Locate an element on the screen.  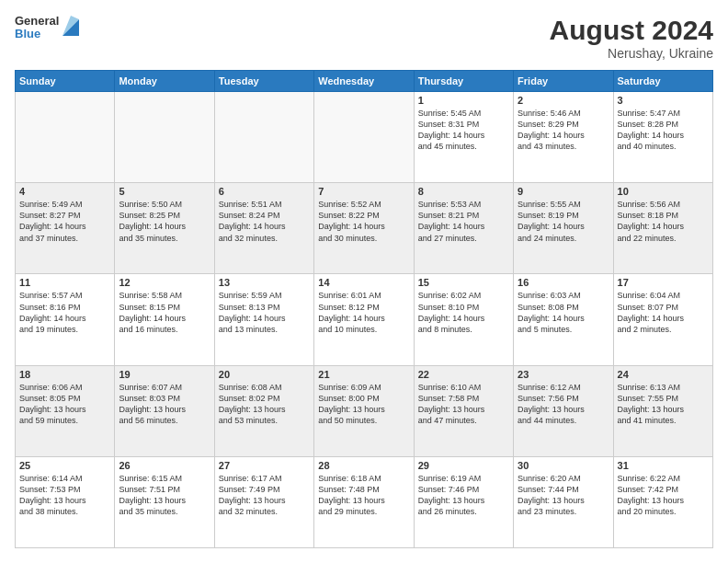
month-year: August 2024 is located at coordinates (631, 30).